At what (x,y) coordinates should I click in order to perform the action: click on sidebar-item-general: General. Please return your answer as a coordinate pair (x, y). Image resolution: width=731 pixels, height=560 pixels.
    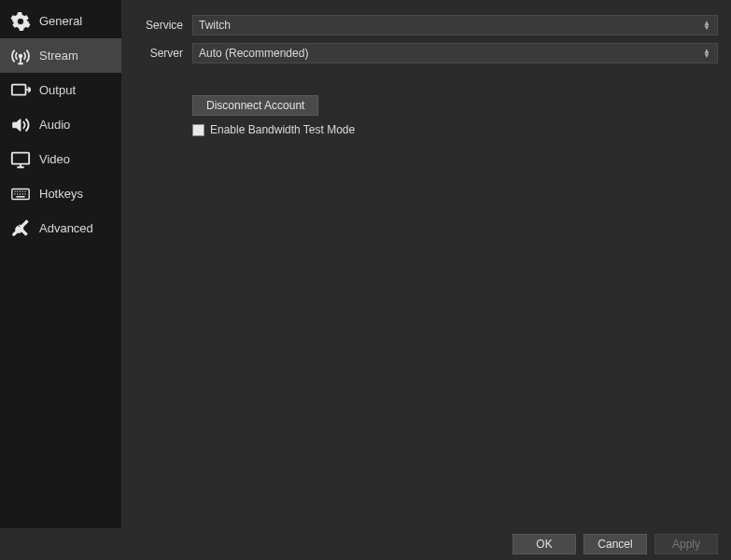
    Looking at the image, I should click on (61, 21).